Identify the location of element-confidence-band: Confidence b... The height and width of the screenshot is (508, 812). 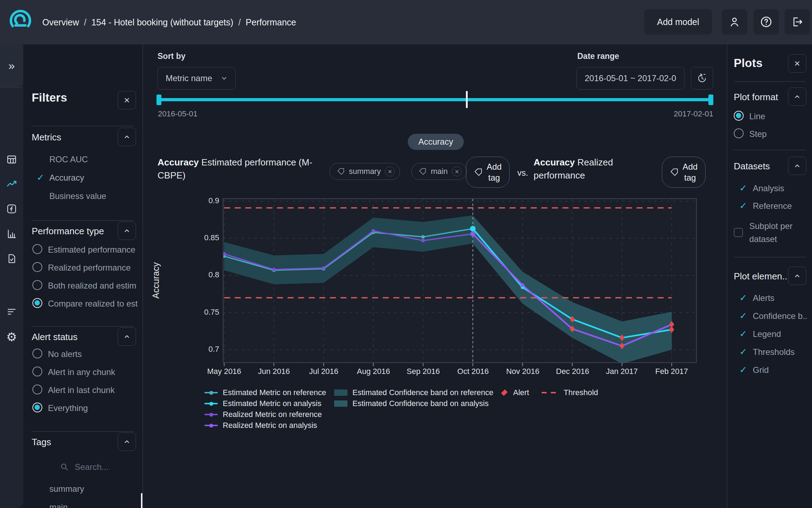
(780, 316).